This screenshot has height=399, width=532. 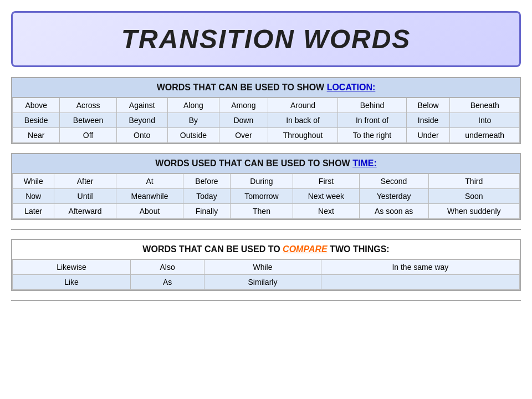 I want to click on list-item: Below, so click(x=428, y=105).